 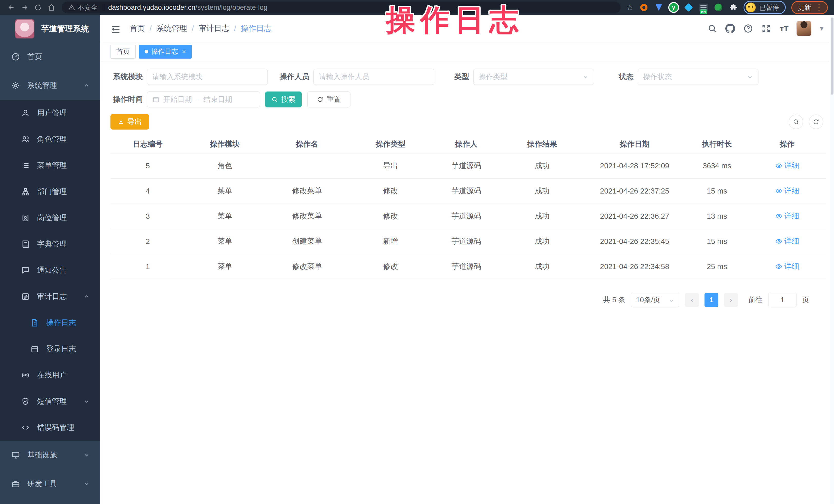 What do you see at coordinates (692, 300) in the screenshot?
I see `prev-page-button: ‹` at bounding box center [692, 300].